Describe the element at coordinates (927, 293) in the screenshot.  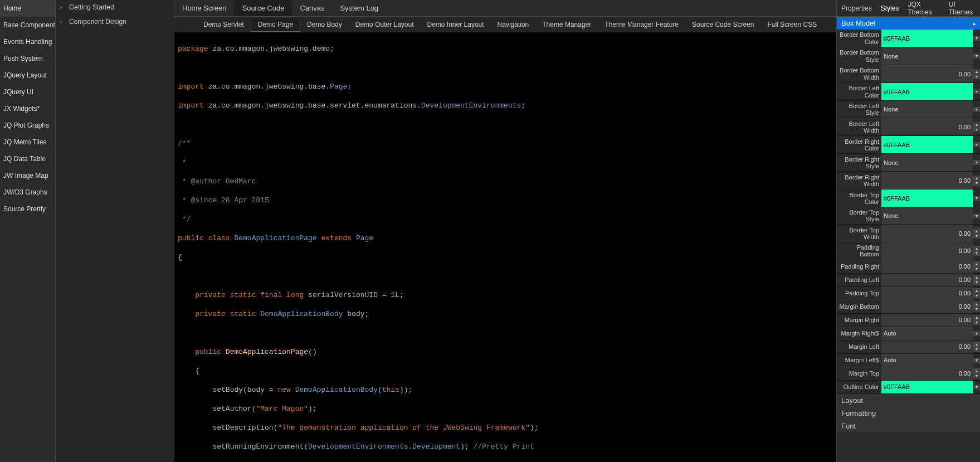
I see `padding-top-input` at that location.